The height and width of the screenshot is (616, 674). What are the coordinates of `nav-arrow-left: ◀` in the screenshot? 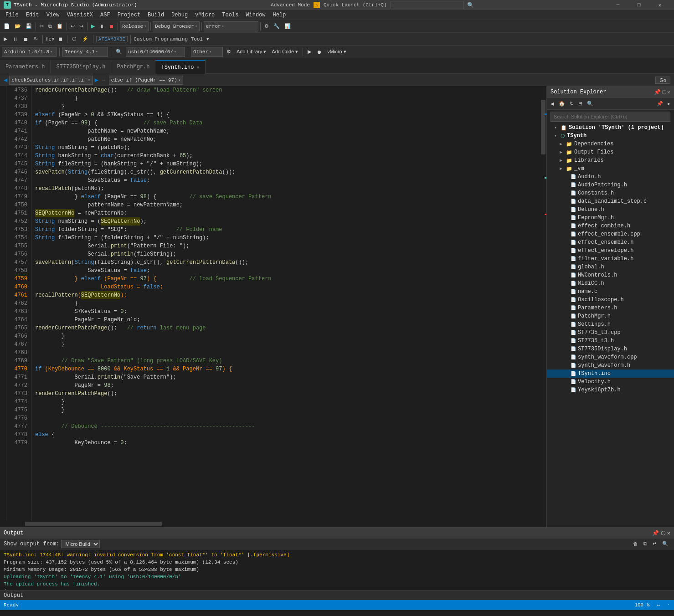 It's located at (5, 80).